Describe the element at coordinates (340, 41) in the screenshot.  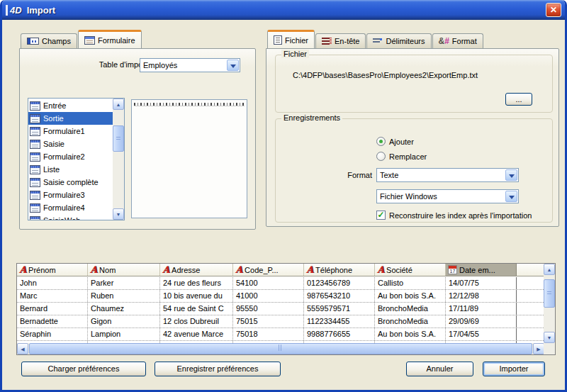
I see `tab-en-tete: En-tête` at that location.